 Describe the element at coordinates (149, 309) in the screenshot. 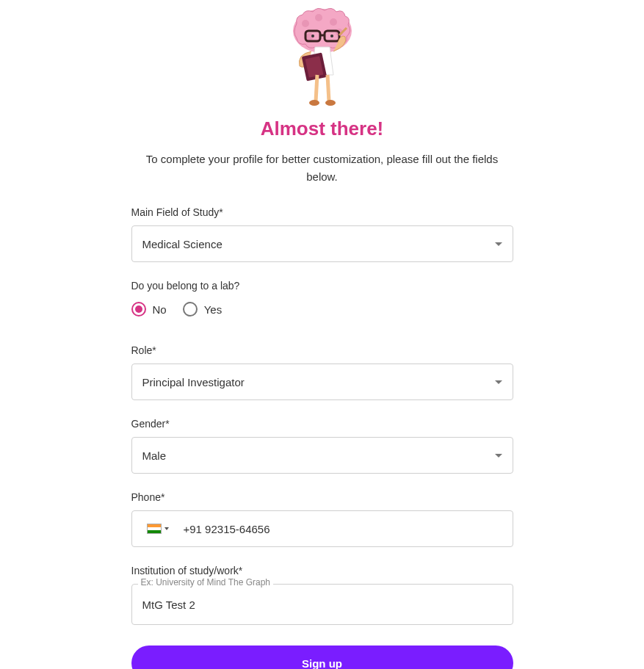

I see `lab-radio-no: No` at that location.